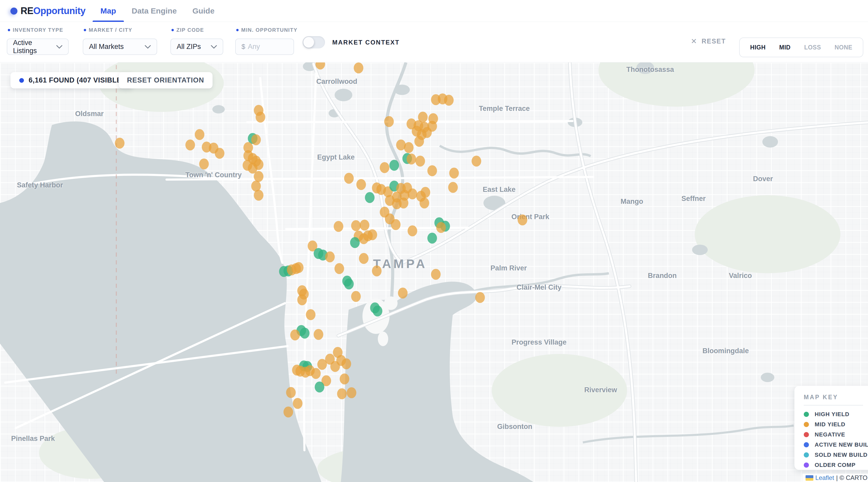 The image size is (868, 482). I want to click on map-attribution: Leaflet | © CARTO, so click(835, 478).